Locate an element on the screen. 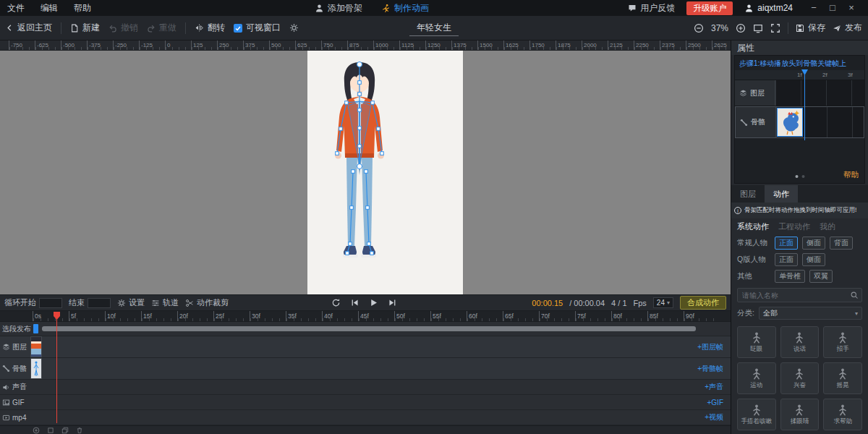 The image size is (868, 434). playhead-line is located at coordinates (56, 368).